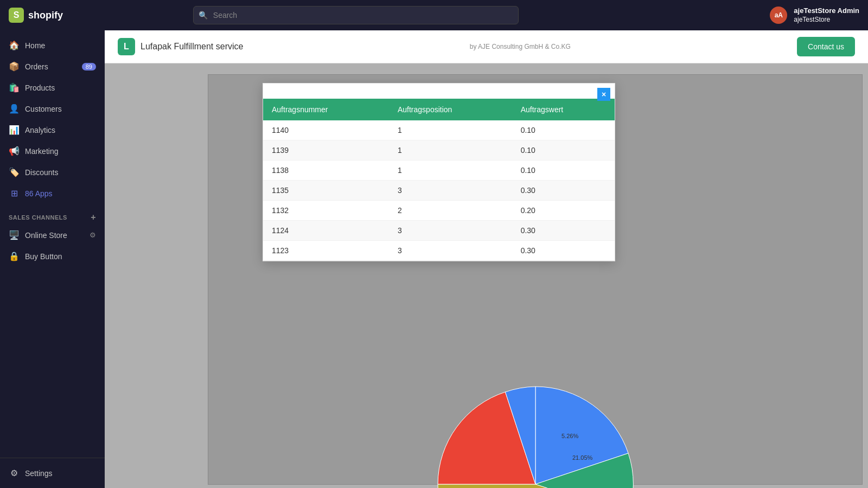 The height and width of the screenshot is (488, 868). I want to click on search-input, so click(356, 15).